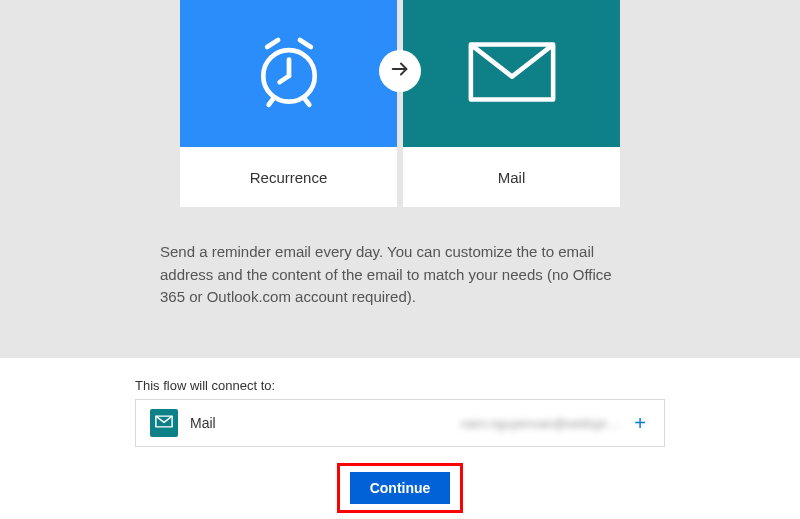 The width and height of the screenshot is (800, 519). I want to click on add-connection-button: +, so click(640, 423).